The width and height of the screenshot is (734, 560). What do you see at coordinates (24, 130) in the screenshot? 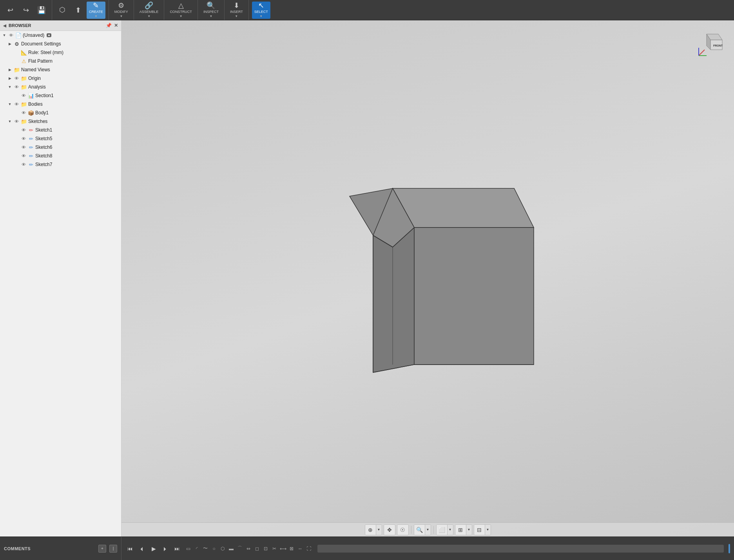
I see `eye-sketch1: 👁` at bounding box center [24, 130].